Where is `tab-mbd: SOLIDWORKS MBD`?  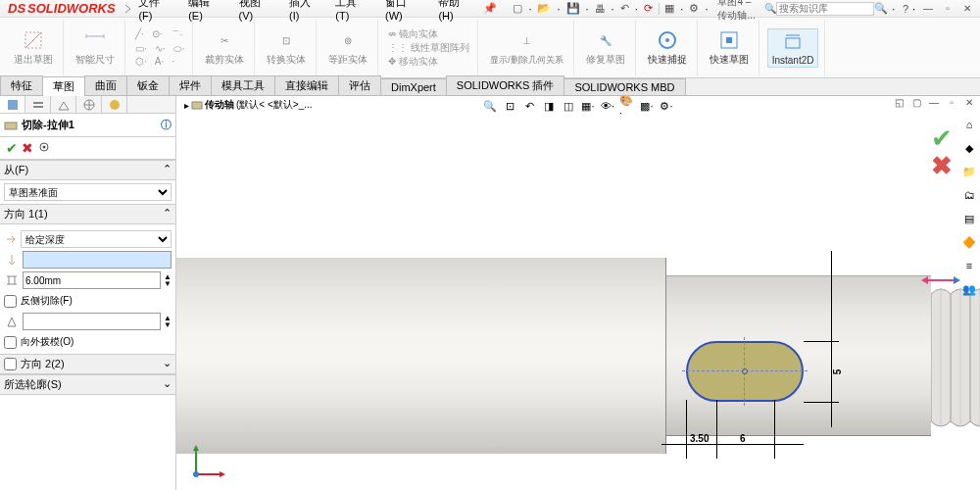
tab-mbd: SOLIDWORKS MBD is located at coordinates (624, 86).